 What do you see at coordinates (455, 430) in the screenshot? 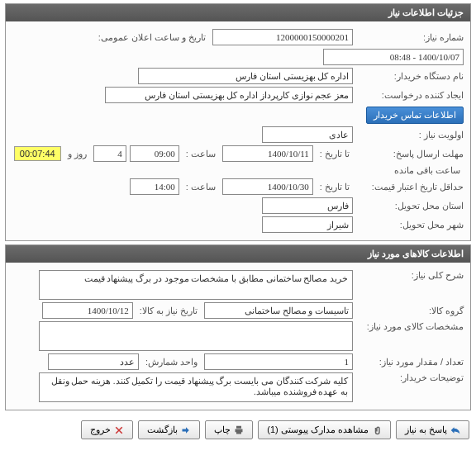
I see `reply-icon` at bounding box center [455, 430].